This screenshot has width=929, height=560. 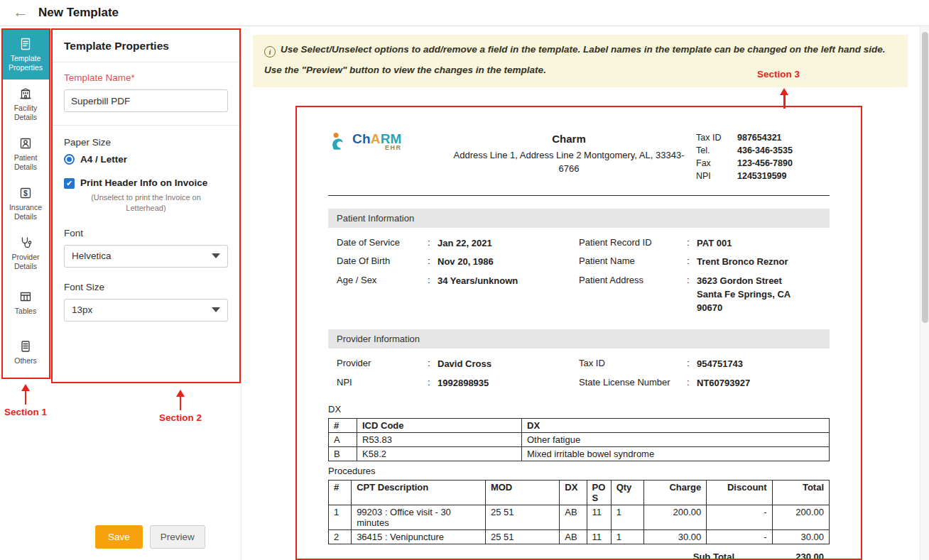 What do you see at coordinates (784, 99) in the screenshot?
I see `section3-annotation` at bounding box center [784, 99].